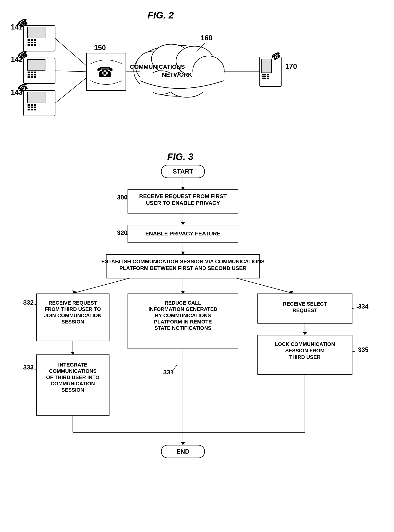 The width and height of the screenshot is (394, 532). Describe the element at coordinates (73, 322) in the screenshot. I see `svg-text: SESSION` at that location.